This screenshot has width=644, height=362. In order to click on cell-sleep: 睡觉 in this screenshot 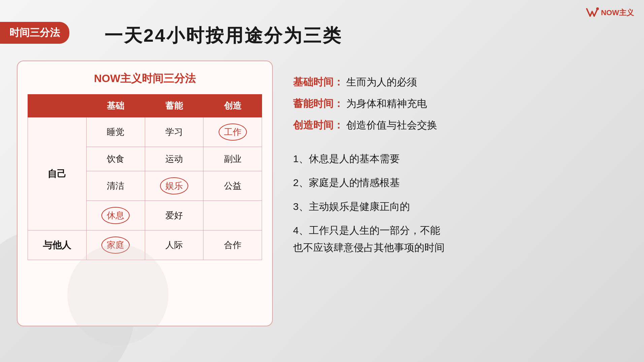, I will do `click(116, 132)`.